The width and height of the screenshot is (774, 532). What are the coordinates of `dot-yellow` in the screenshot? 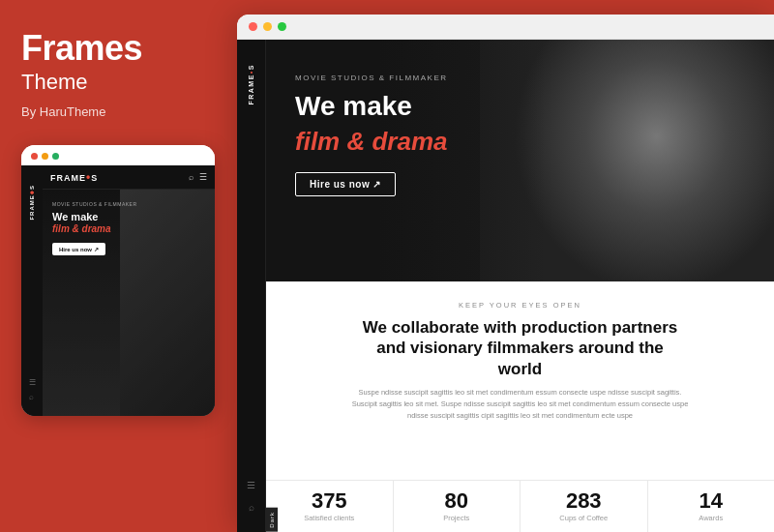 It's located at (45, 157).